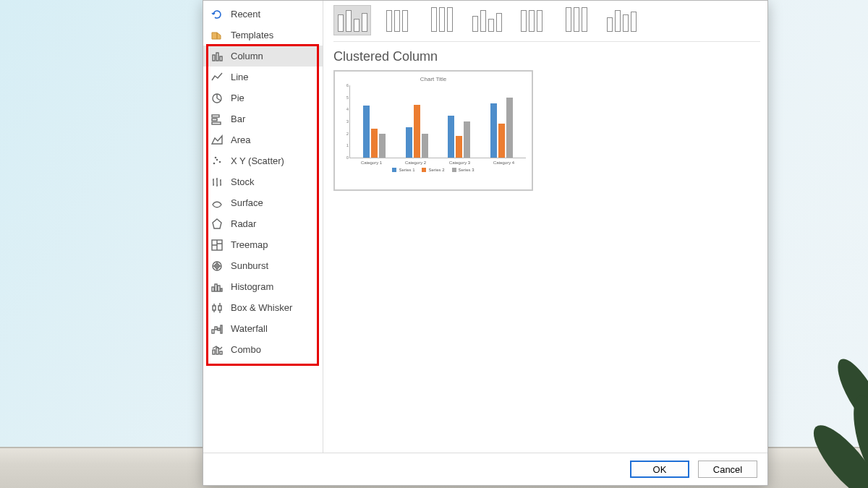  I want to click on surface-icon, so click(217, 203).